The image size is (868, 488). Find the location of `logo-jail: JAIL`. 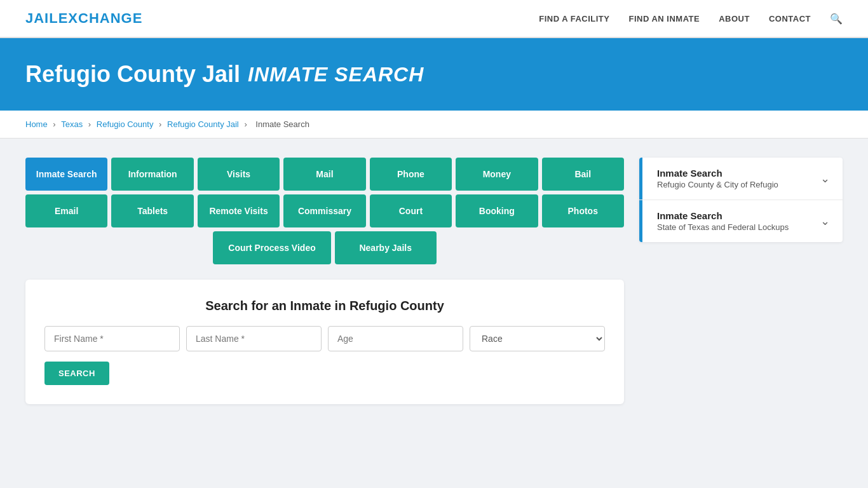

logo-jail: JAIL is located at coordinates (42, 18).